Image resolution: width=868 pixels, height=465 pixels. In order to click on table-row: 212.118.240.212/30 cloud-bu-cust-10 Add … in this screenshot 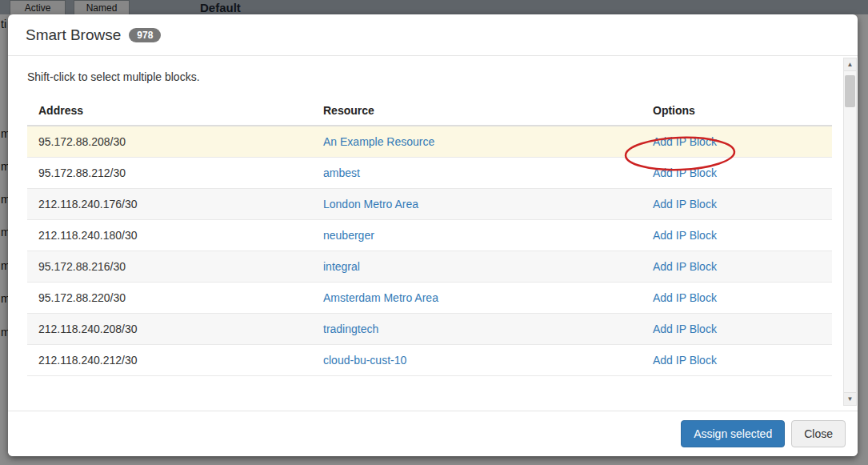, I will do `click(430, 360)`.